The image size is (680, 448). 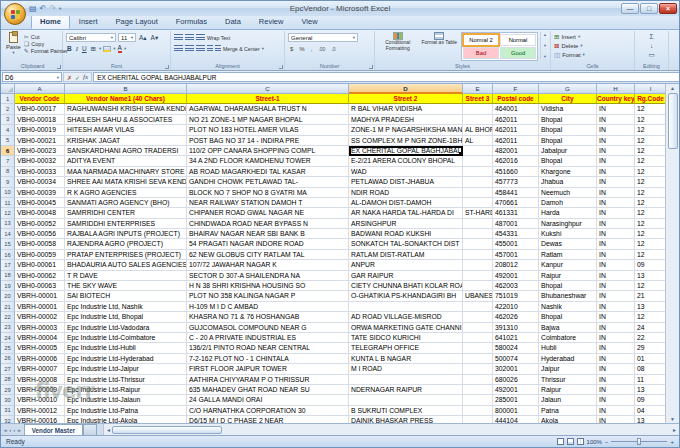 What do you see at coordinates (516, 172) in the screenshot?
I see `cell-F8: 451660` at bounding box center [516, 172].